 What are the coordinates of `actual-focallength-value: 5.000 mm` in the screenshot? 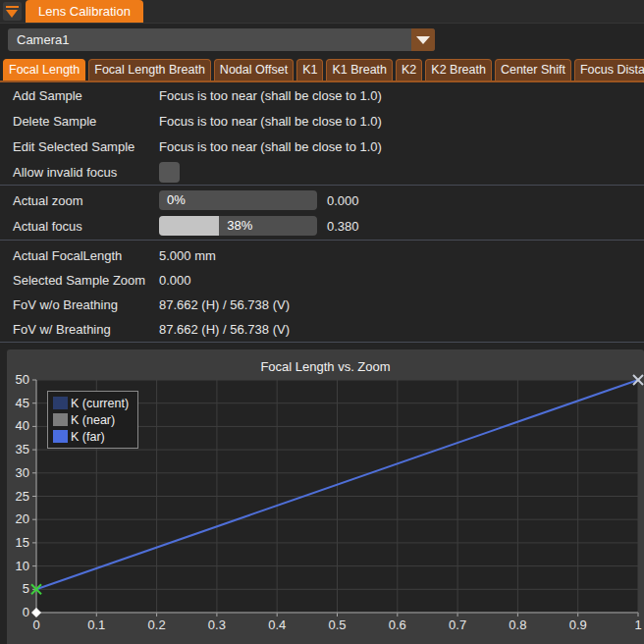 It's located at (402, 255).